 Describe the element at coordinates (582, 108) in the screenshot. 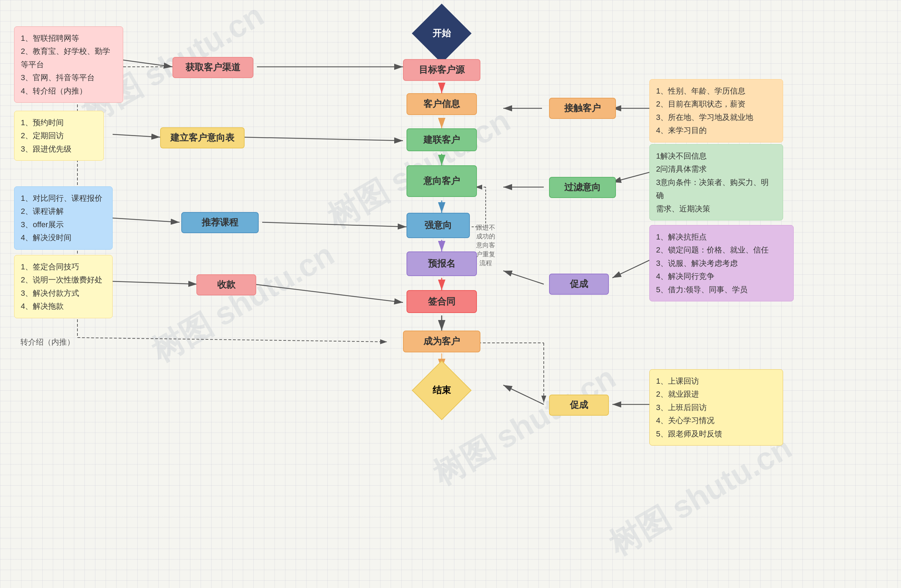

I see `contact-customer-shape: 接触客户` at that location.